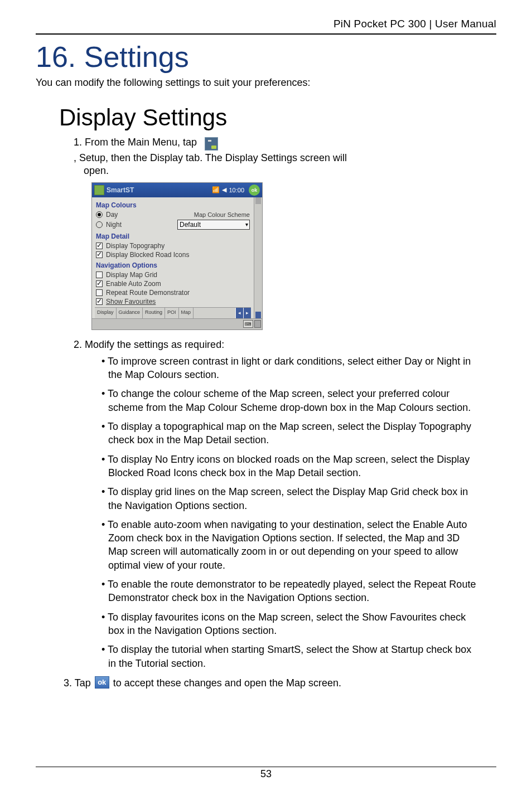  What do you see at coordinates (173, 275) in the screenshot?
I see `grid-row: Display Map Grid` at bounding box center [173, 275].